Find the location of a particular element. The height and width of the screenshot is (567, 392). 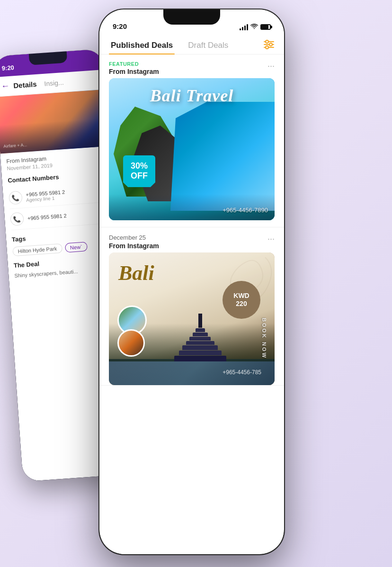

deal-card-2-meta: December 25 From Instagram ··· is located at coordinates (192, 242).